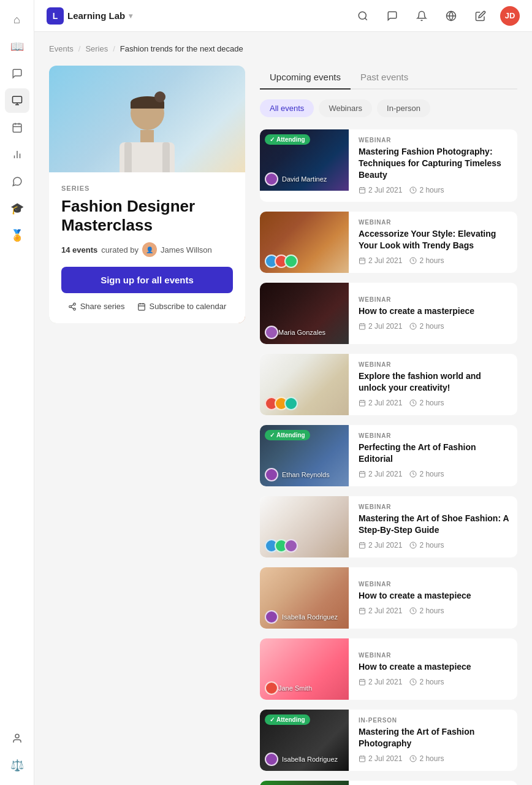 Image resolution: width=532 pixels, height=785 pixels. What do you see at coordinates (17, 765) in the screenshot?
I see `sidebar-item-legal: ⚖️` at bounding box center [17, 765].